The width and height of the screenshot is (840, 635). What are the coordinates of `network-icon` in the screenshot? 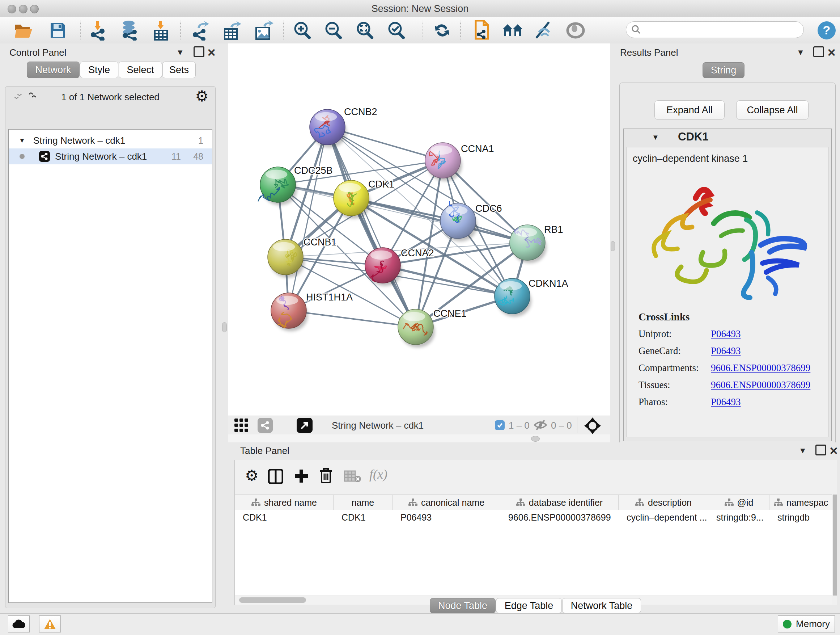 It's located at (44, 157).